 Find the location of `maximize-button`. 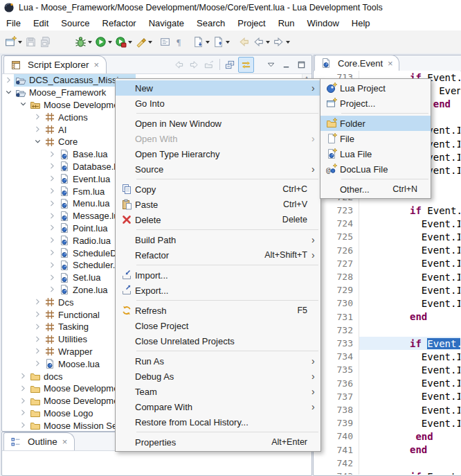

maximize-button is located at coordinates (302, 65).